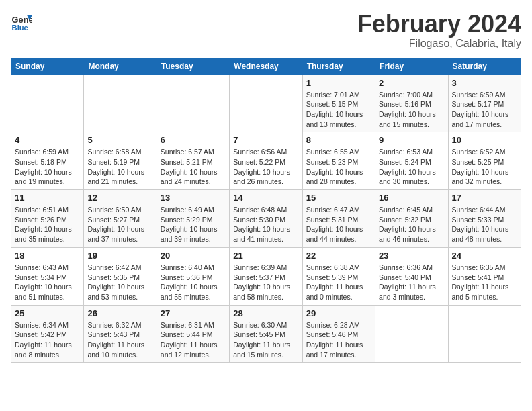 The height and width of the screenshot is (411, 532). What do you see at coordinates (48, 219) in the screenshot?
I see `day-cell: 11Sunrise: 6:51 AMSunset: 5:26 PMDayligh…` at bounding box center [48, 219].